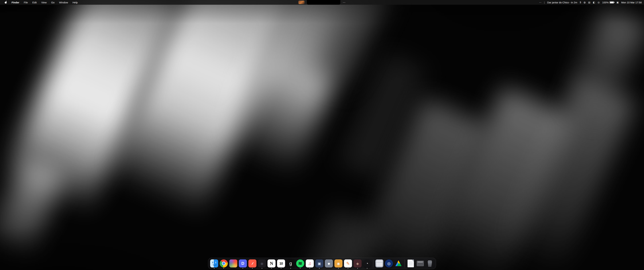 Image resolution: width=644 pixels, height=270 pixels. I want to click on dock-icon-glyph: ≋, so click(300, 263).